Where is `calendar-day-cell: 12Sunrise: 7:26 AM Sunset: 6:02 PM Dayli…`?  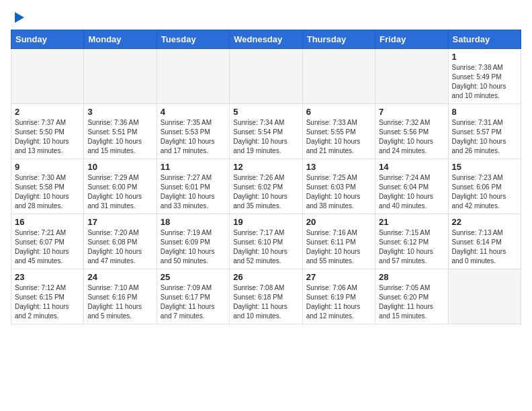
calendar-day-cell: 12Sunrise: 7:26 AM Sunset: 6:02 PM Dayli… is located at coordinates (266, 187).